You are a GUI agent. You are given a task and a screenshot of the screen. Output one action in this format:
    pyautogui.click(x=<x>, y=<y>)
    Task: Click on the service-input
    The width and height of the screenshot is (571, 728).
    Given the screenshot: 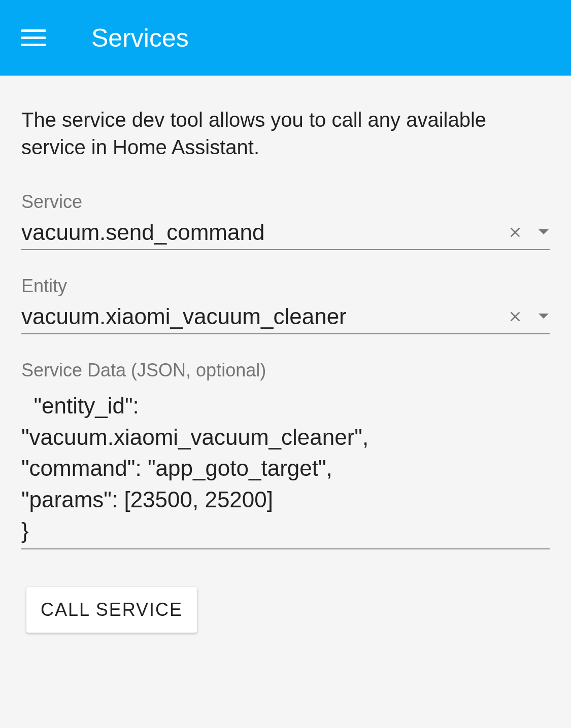 What is the action you would take?
    pyautogui.click(x=264, y=232)
    